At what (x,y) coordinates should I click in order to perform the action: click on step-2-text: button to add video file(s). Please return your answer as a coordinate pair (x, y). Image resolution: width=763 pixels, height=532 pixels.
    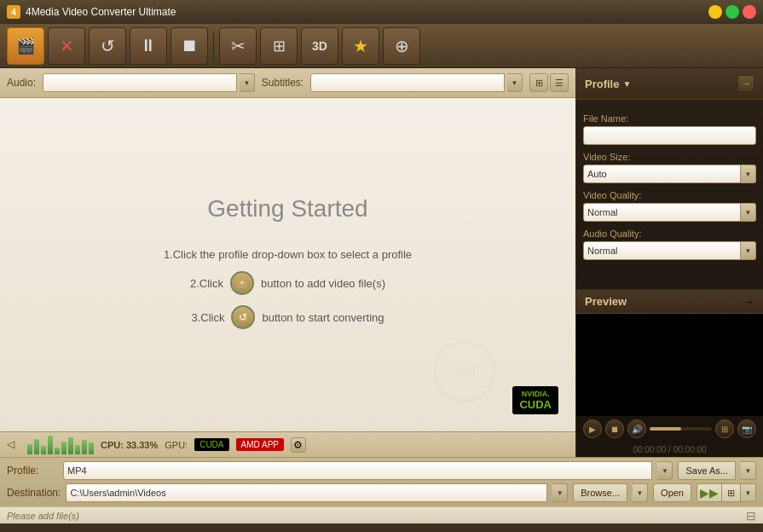
    Looking at the image, I should click on (323, 283).